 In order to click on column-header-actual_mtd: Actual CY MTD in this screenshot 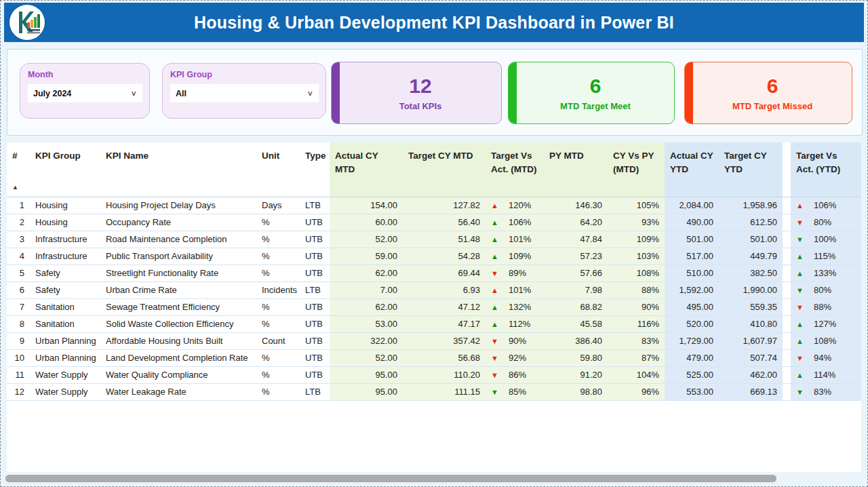, I will do `click(366, 170)`.